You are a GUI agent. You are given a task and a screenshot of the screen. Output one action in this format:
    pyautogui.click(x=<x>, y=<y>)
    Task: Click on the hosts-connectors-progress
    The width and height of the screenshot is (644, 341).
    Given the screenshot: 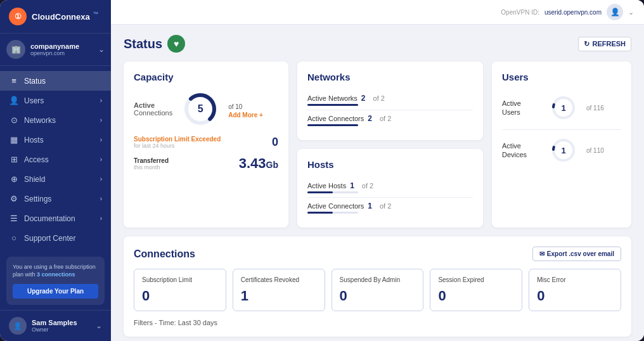 What is the action you would take?
    pyautogui.click(x=333, y=213)
    